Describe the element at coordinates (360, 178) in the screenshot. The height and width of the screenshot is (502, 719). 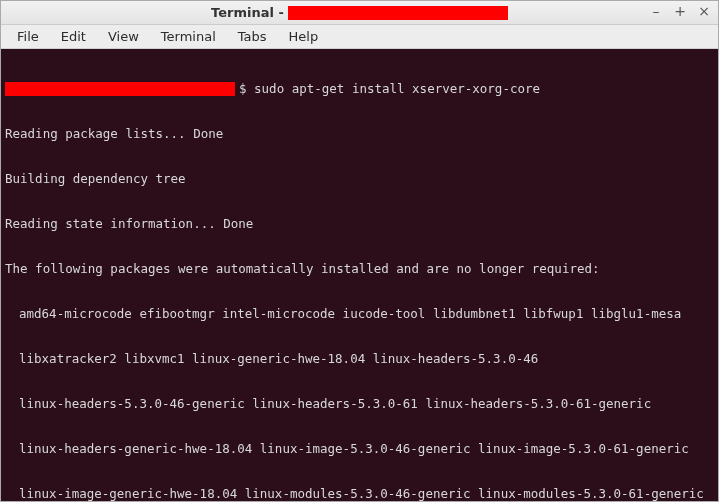
I see `output-line: Building dependency tree` at that location.